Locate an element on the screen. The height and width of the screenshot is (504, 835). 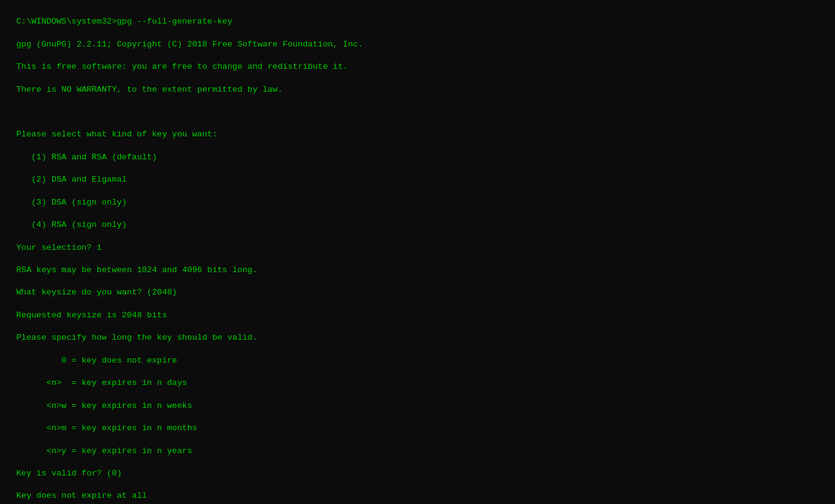
valid-ny: <n>y = key expires in n years is located at coordinates (104, 451).